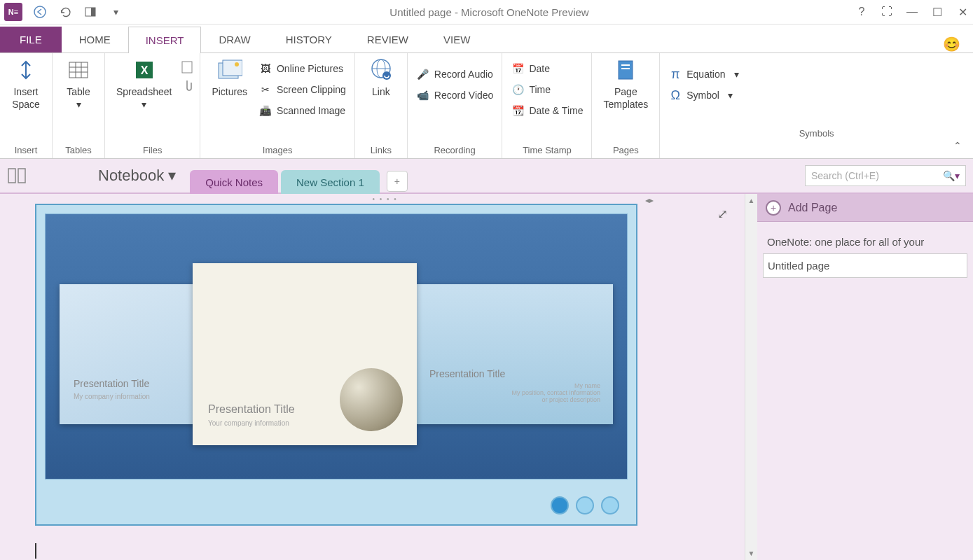 The image size is (973, 560). What do you see at coordinates (331, 183) in the screenshot?
I see `section-tab-new-section: New Section 1` at bounding box center [331, 183].